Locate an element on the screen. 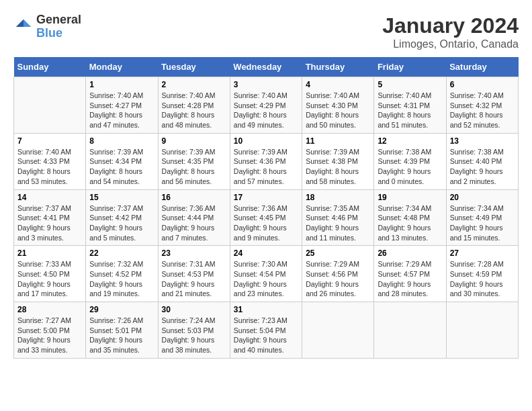 Image resolution: width=532 pixels, height=411 pixels. weekday-header-monday: Monday is located at coordinates (122, 67).